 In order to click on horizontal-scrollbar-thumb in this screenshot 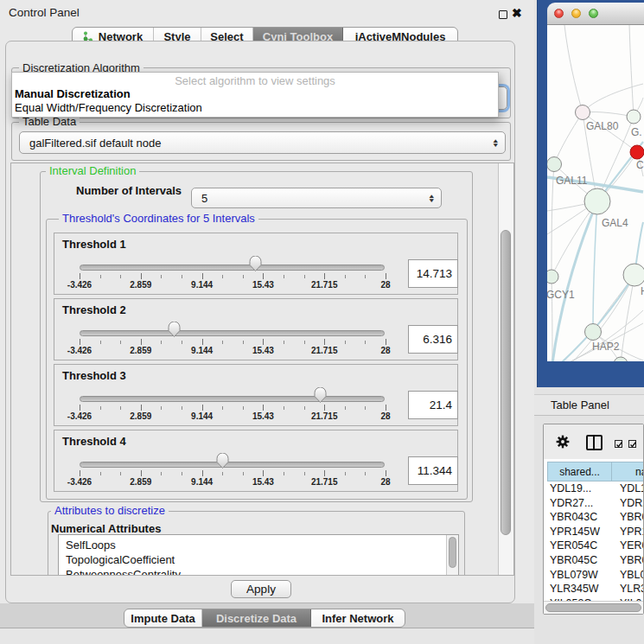, I will do `click(593, 608)`.